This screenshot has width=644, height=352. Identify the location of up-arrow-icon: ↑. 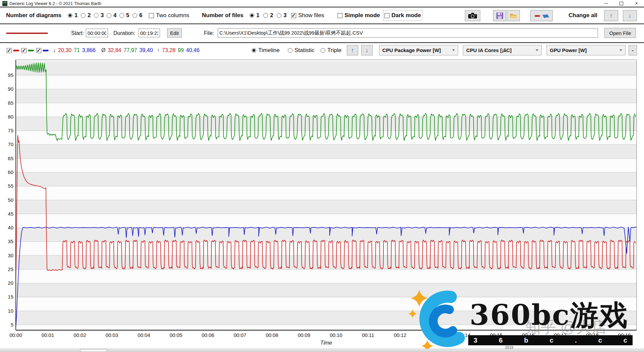
(353, 50).